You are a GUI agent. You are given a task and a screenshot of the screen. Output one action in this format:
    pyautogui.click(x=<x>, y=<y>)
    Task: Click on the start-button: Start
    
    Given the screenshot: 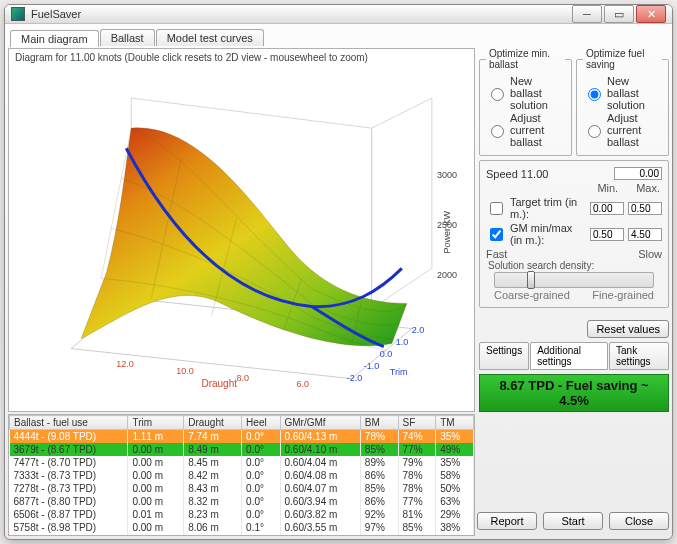 What is the action you would take?
    pyautogui.click(x=573, y=521)
    